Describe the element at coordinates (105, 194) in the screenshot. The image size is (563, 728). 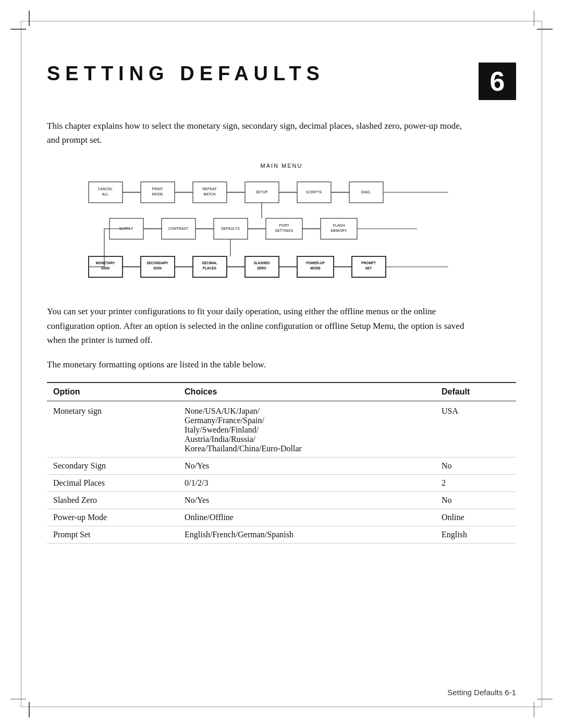
I see `svg-text: ALL` at that location.